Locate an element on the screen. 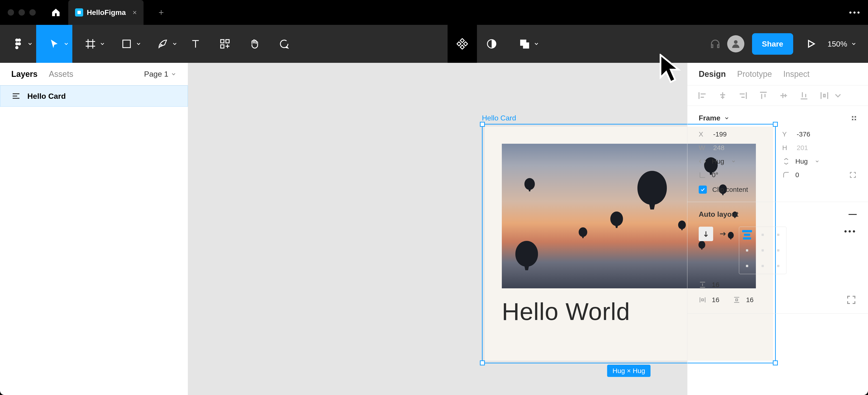 The height and width of the screenshot is (395, 868). left-panel-tabs: Layers Assets Page 1 is located at coordinates (94, 74).